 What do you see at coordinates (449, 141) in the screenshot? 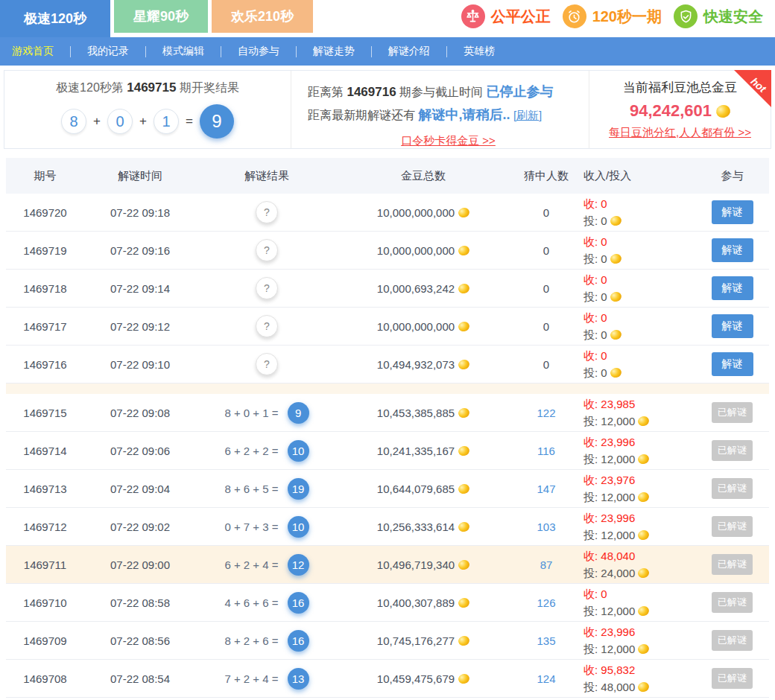
I see `promo-line: 口令秒卡得金豆 >>` at bounding box center [449, 141].